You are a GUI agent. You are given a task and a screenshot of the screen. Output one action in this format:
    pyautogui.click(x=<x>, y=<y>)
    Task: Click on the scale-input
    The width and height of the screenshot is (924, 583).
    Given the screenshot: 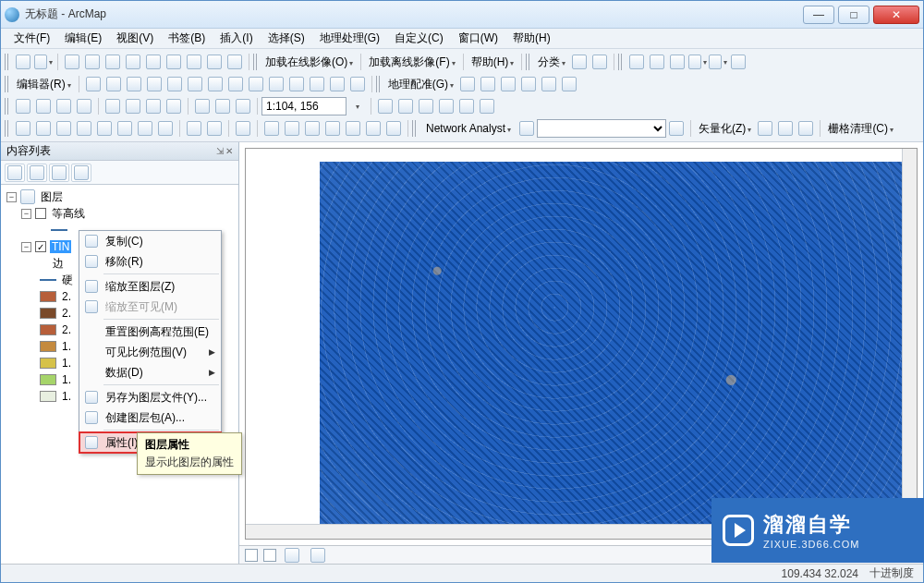 What is the action you would take?
    pyautogui.click(x=304, y=106)
    